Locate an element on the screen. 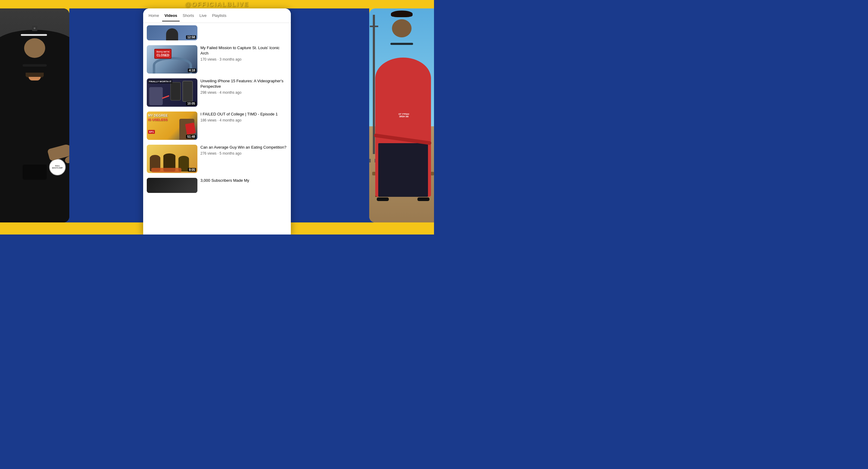  video-meta-2: 298 views · 4 months ago is located at coordinates (244, 92).